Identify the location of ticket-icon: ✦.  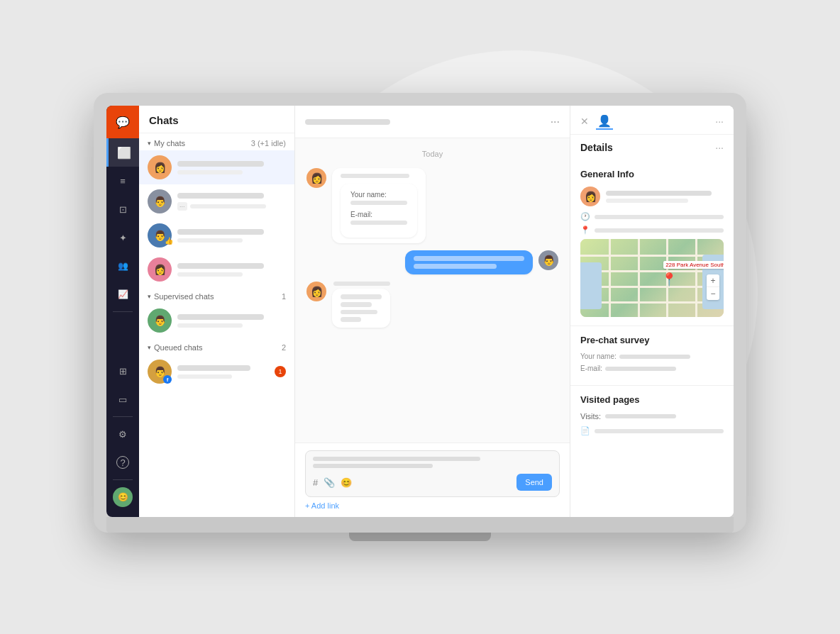
(123, 238).